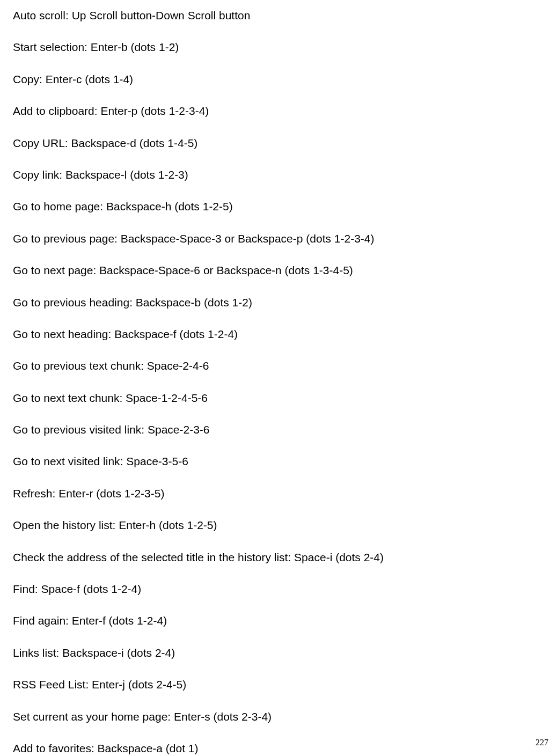 The image size is (557, 756). Describe the element at coordinates (278, 652) in the screenshot. I see `command-line: Links list: Backspace-i (dots 2-4)` at that location.